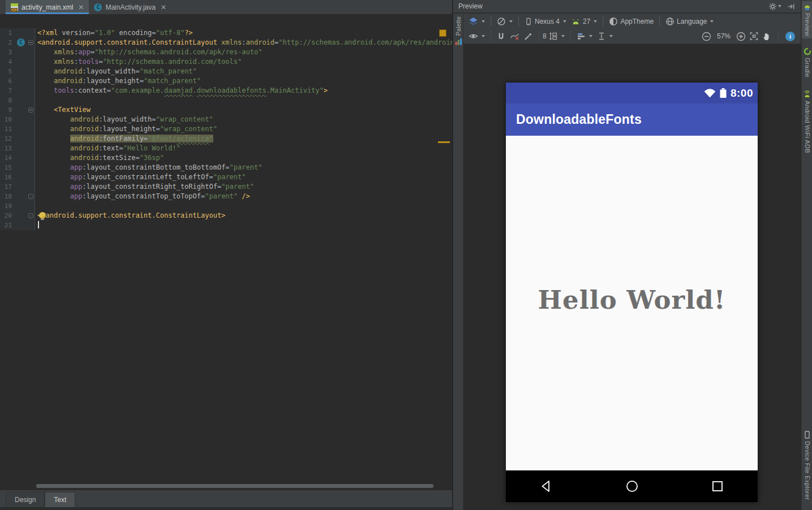  I want to click on code-line: 4 xmlns:tools="http://schemas.android.co…, so click(226, 62).